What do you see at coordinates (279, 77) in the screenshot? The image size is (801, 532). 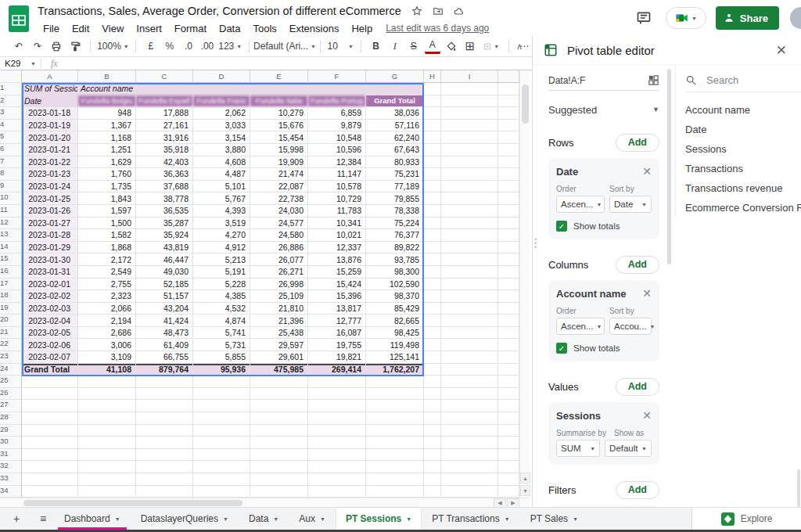 I see `column-header-E: E` at bounding box center [279, 77].